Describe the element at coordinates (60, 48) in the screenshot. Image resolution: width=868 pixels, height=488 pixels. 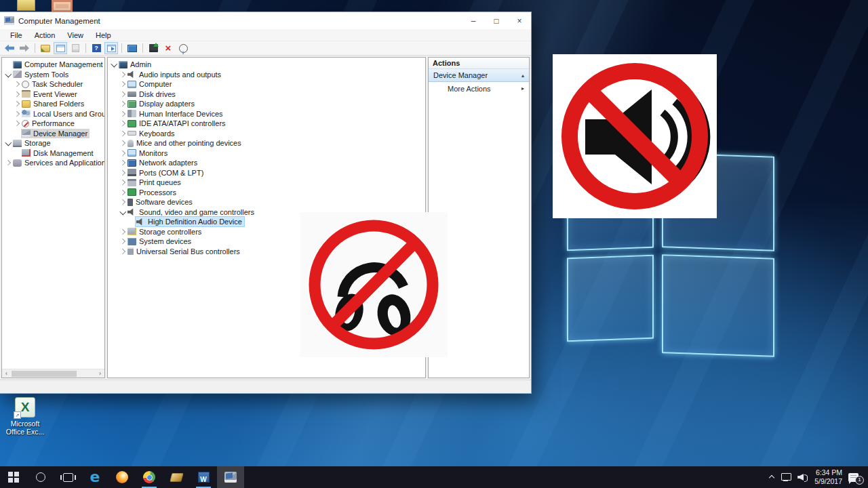
I see `panel-button` at that location.